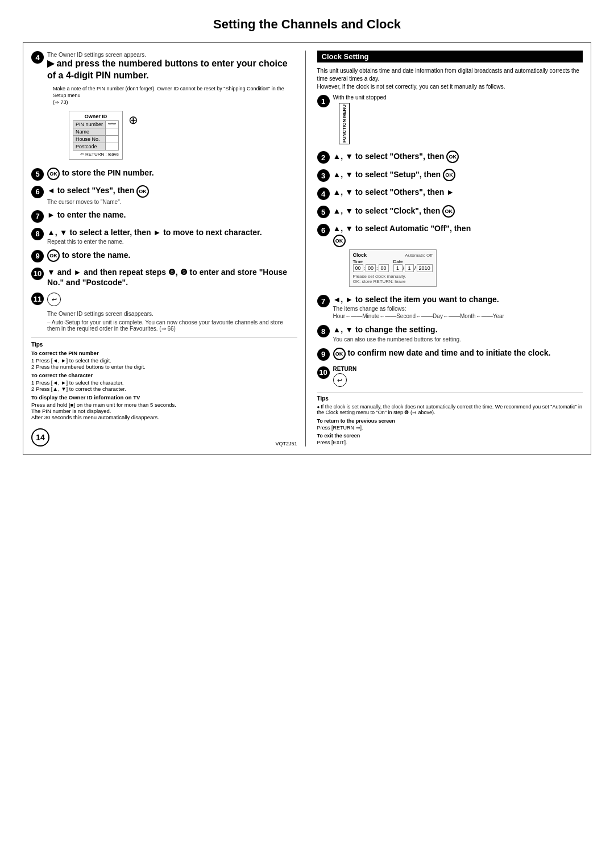 The height and width of the screenshot is (868, 614). I want to click on right-step1-content: With the unit stopped FUNCTION MENU, so click(458, 120).